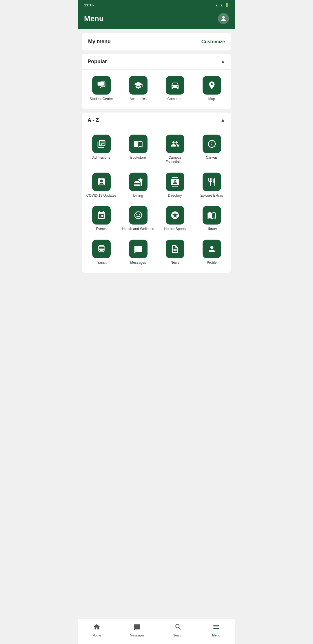  I want to click on az-item-sports: Hornet Sports, so click(175, 219).